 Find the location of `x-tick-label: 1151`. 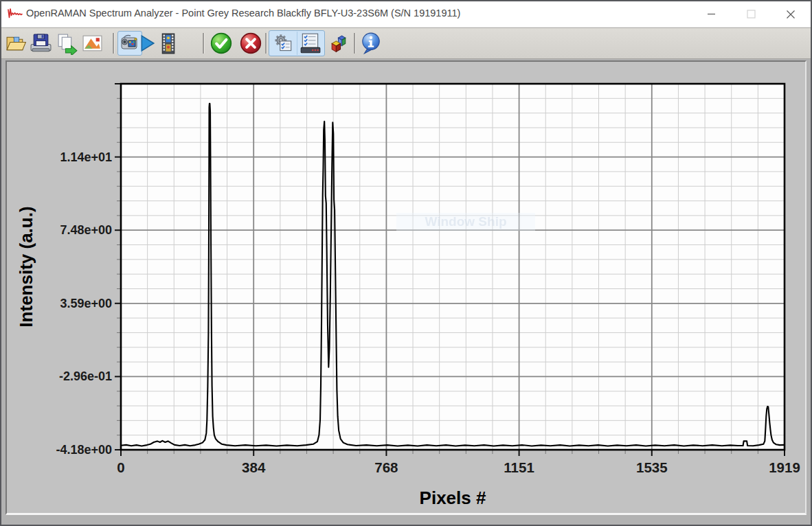

x-tick-label: 1151 is located at coordinates (519, 467).